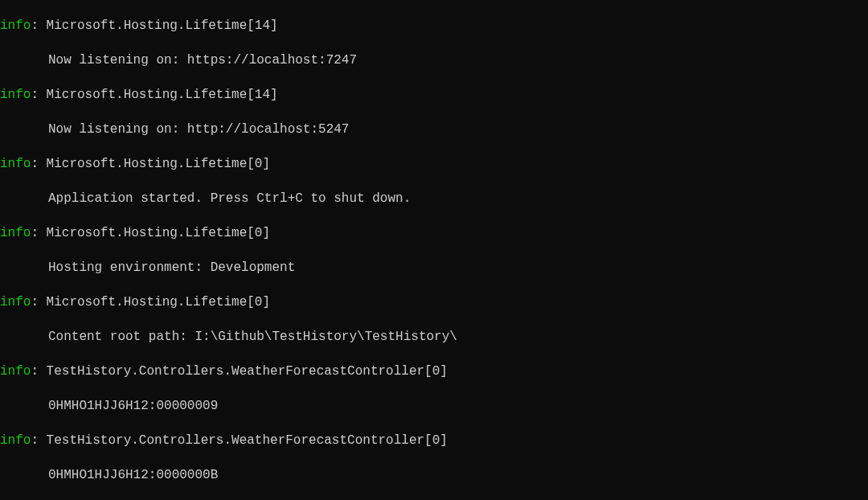 This screenshot has width=868, height=500. I want to click on log-message: Hosting environment: Development, so click(434, 268).